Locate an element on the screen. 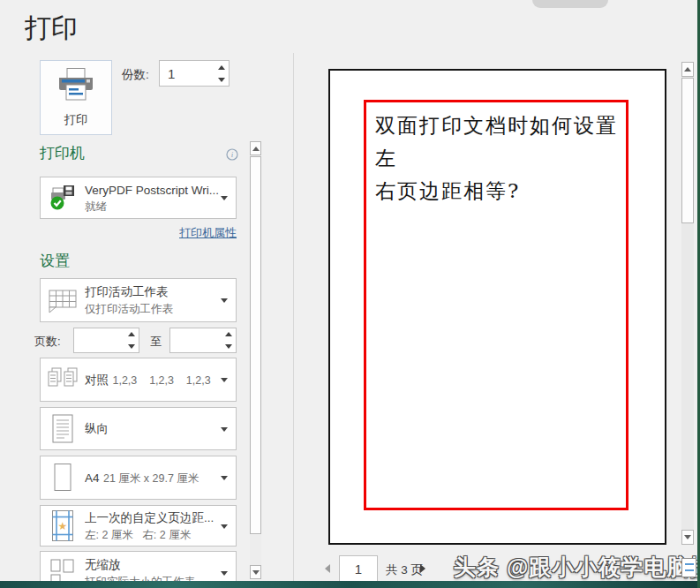 The height and width of the screenshot is (588, 700). paper-size-select: A4 21 厘米 x 29.7 厘米 is located at coordinates (138, 478).